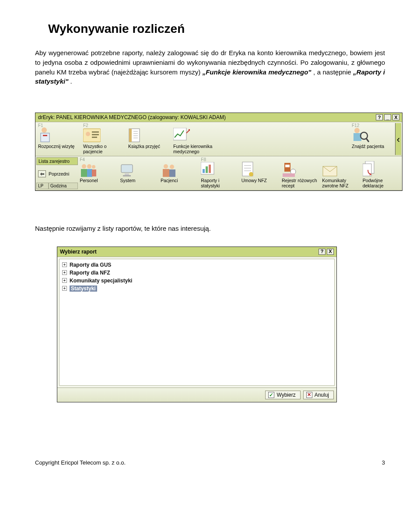 The image size is (420, 532). I want to click on toolbar-item-personel: F4 Personel, so click(98, 173).